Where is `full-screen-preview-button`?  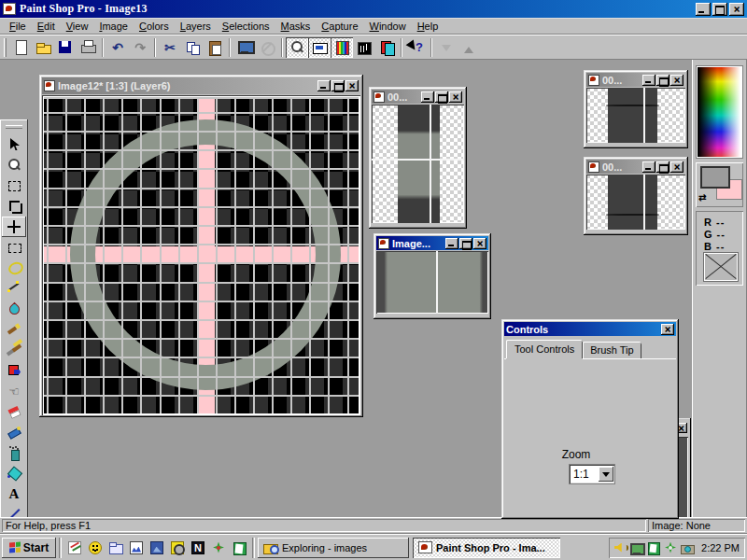 full-screen-preview-button is located at coordinates (245, 48).